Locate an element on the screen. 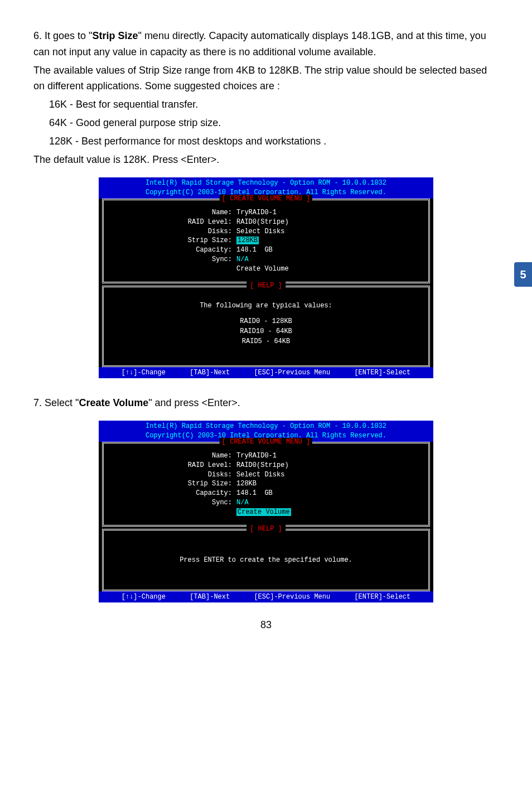 This screenshot has width=532, height=810. row2-disks: Disks: Select Disks is located at coordinates (266, 475).